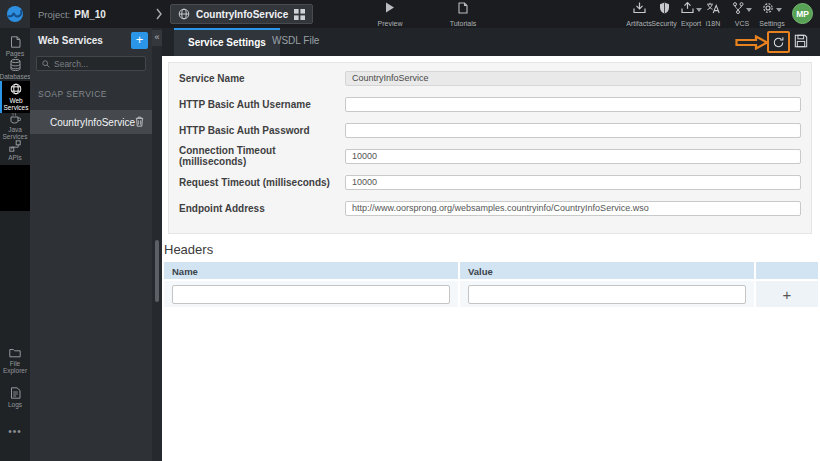  What do you see at coordinates (15, 118) in the screenshot?
I see `coffee-icon` at bounding box center [15, 118].